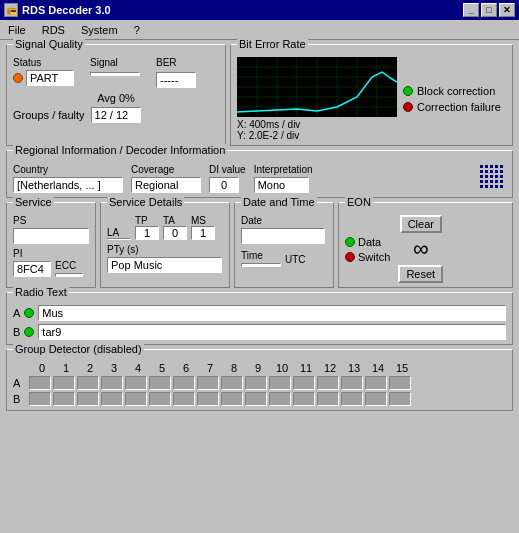 This screenshot has height=533, width=519. What do you see at coordinates (260, 384) in the screenshot?
I see `group-detector-grid: 0 1 2 3 4 5 6 7 8 9 10 11 12 13 14 15 A` at bounding box center [260, 384].